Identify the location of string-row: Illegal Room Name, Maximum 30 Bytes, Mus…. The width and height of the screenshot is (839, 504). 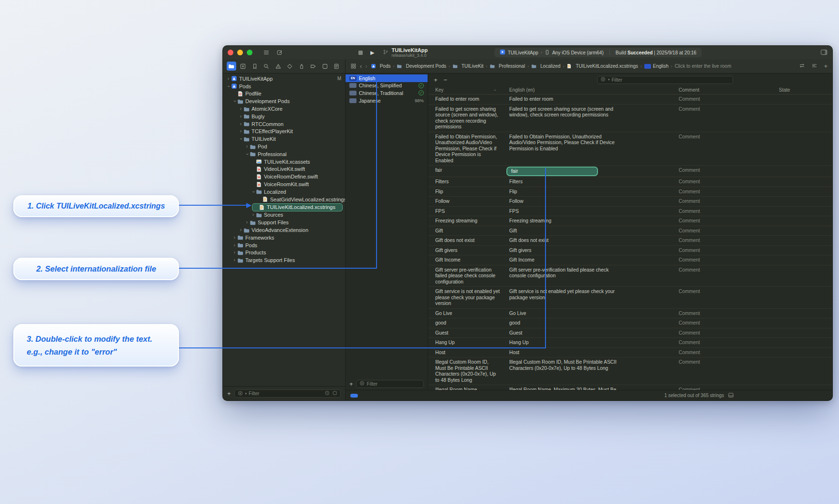
(630, 388).